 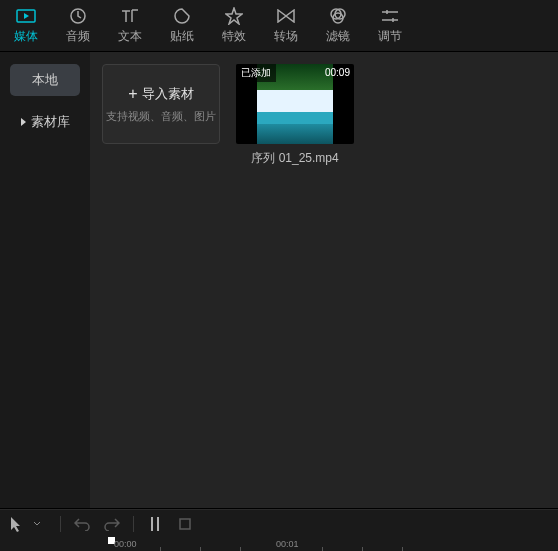 What do you see at coordinates (161, 116) in the screenshot?
I see `import-subtitle: 支持视频、音频、图片` at bounding box center [161, 116].